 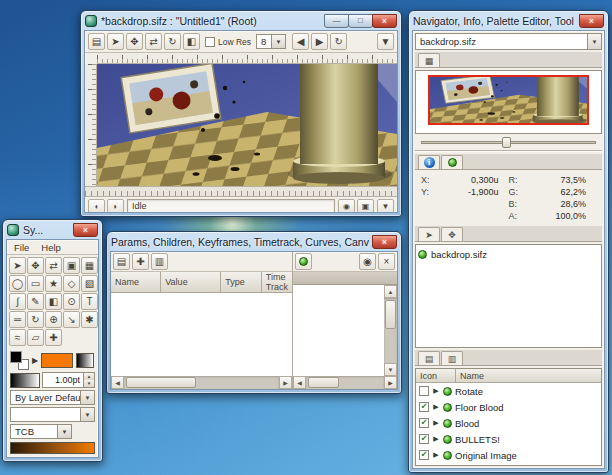 I want to click on scroll-up-icon: ▲, so click(x=390, y=292).